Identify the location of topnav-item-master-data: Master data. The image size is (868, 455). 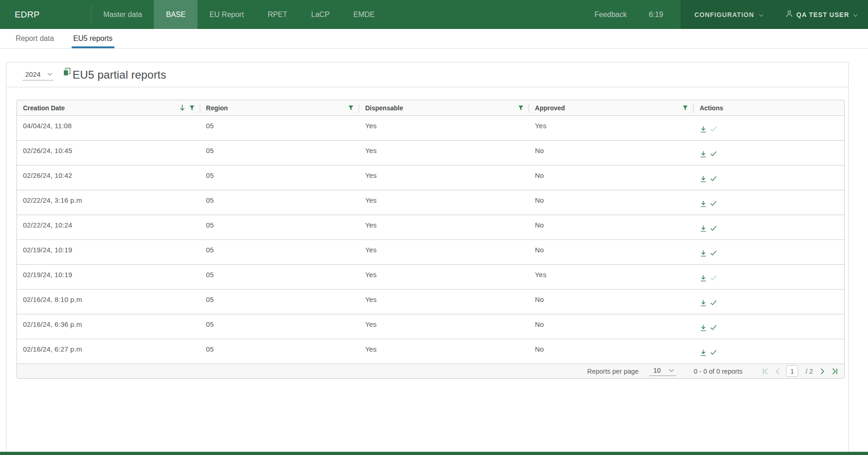
(123, 15).